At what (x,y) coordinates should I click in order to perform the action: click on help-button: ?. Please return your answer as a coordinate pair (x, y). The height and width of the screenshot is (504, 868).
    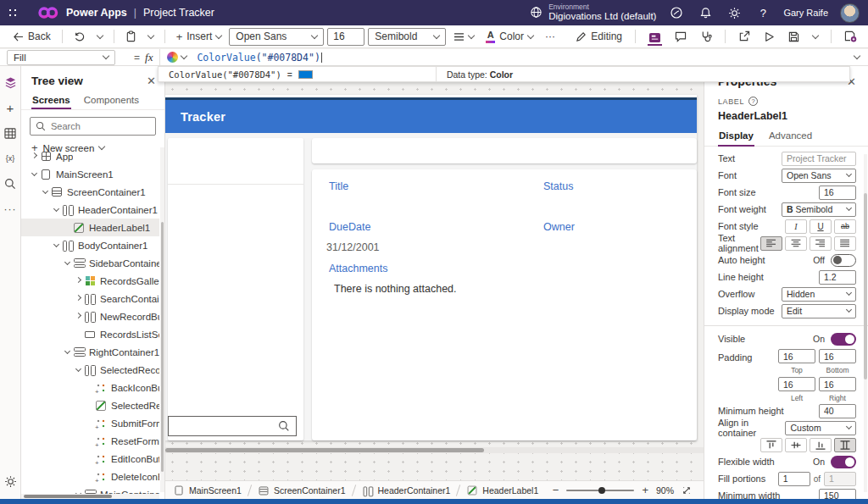
    Looking at the image, I should click on (763, 13).